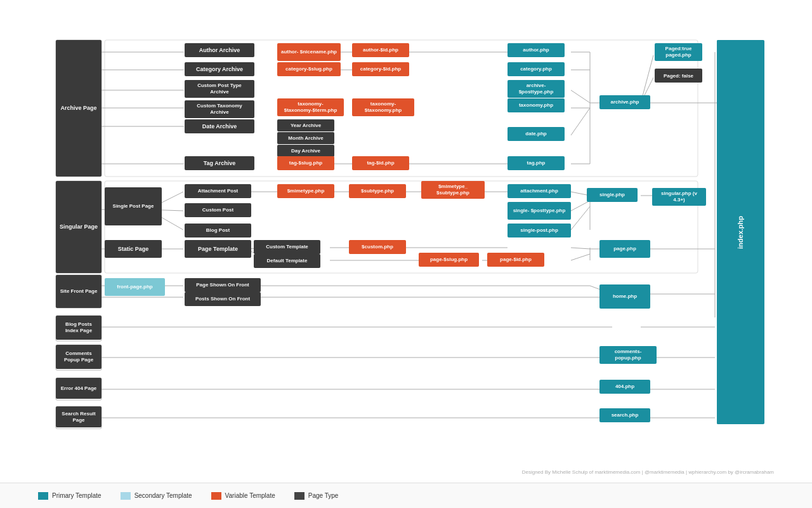  What do you see at coordinates (218, 191) in the screenshot?
I see `attachment-post-node: Attachment Post` at bounding box center [218, 191].